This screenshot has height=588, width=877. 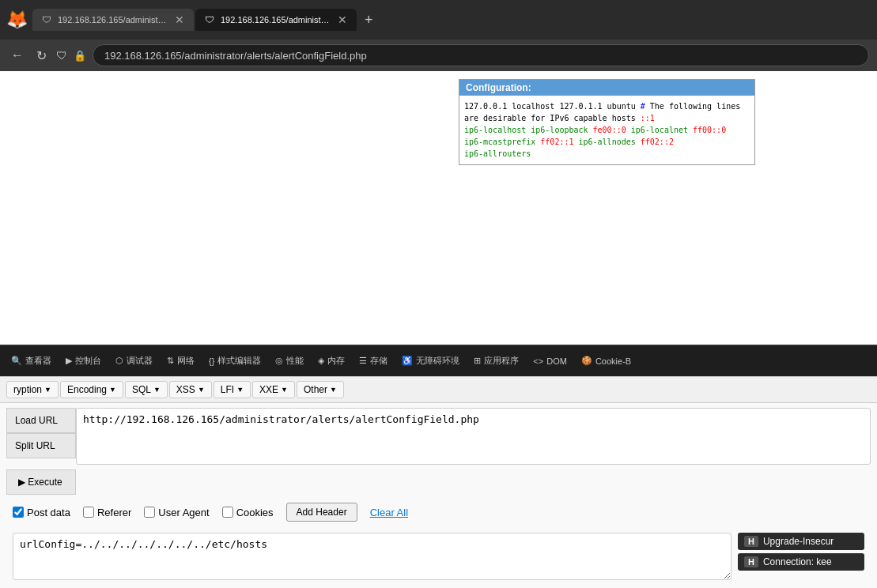 I want to click on performance-icon: ◎, so click(x=279, y=360).